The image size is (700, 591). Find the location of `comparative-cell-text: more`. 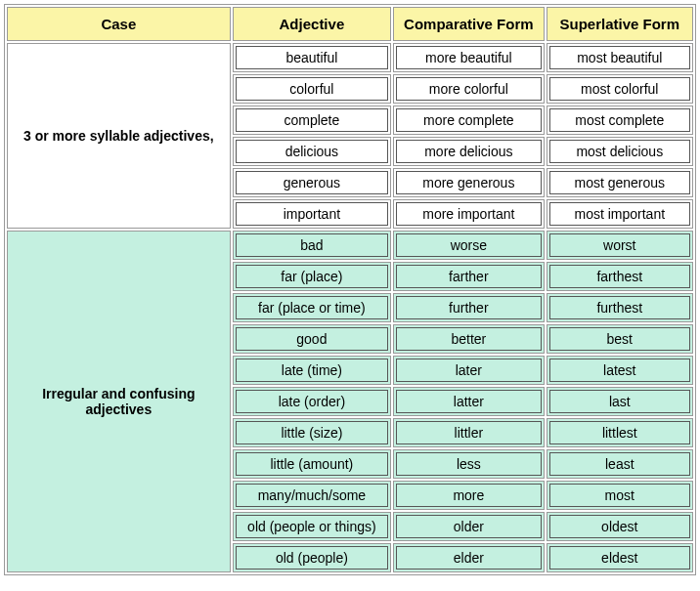

comparative-cell-text: more is located at coordinates (468, 495).